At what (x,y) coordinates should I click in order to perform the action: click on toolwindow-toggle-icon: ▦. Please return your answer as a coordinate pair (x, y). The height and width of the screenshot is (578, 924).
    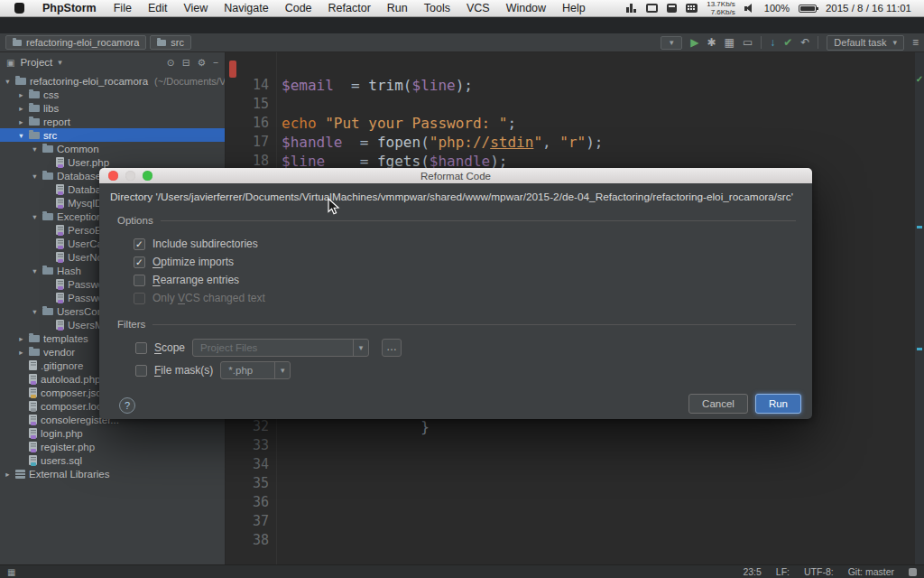
    Looking at the image, I should click on (11, 573).